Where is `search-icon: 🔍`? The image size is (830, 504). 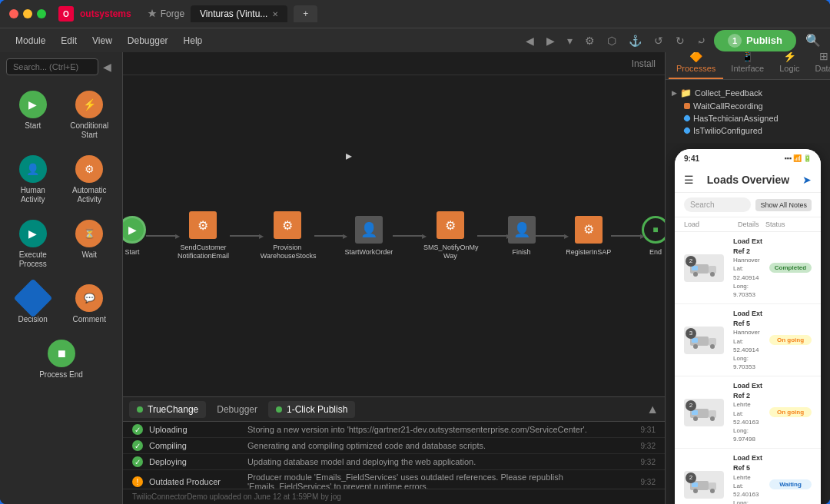
search-icon: 🔍 is located at coordinates (813, 40).